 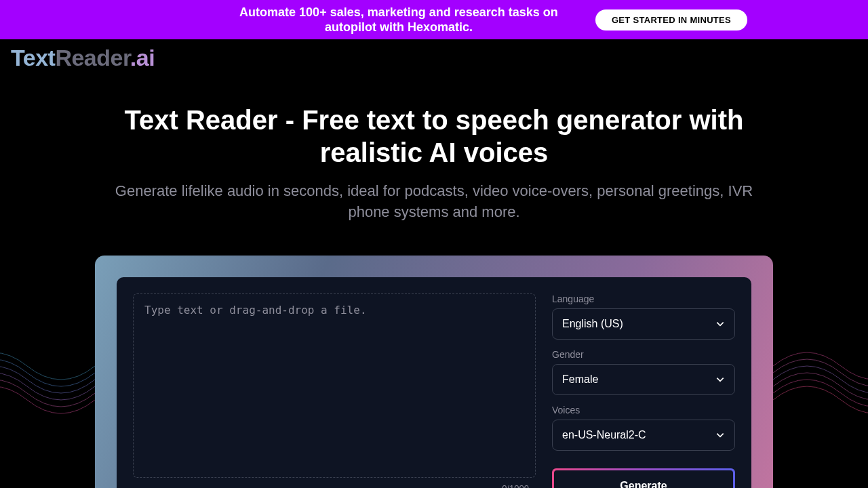 What do you see at coordinates (644, 299) in the screenshot?
I see `language-label: Language` at bounding box center [644, 299].